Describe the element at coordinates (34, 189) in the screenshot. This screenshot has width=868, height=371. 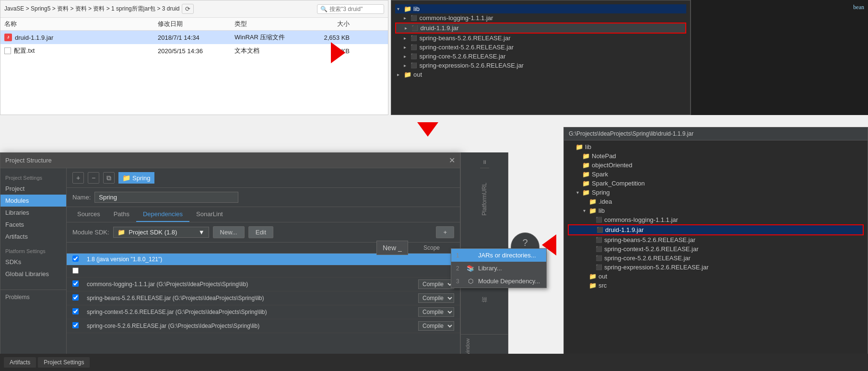
I see `sidebar-item-project: Project` at that location.